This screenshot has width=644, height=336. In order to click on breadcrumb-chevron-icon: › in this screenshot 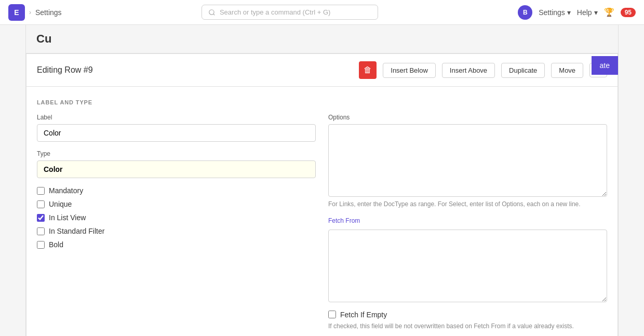, I will do `click(30, 12)`.